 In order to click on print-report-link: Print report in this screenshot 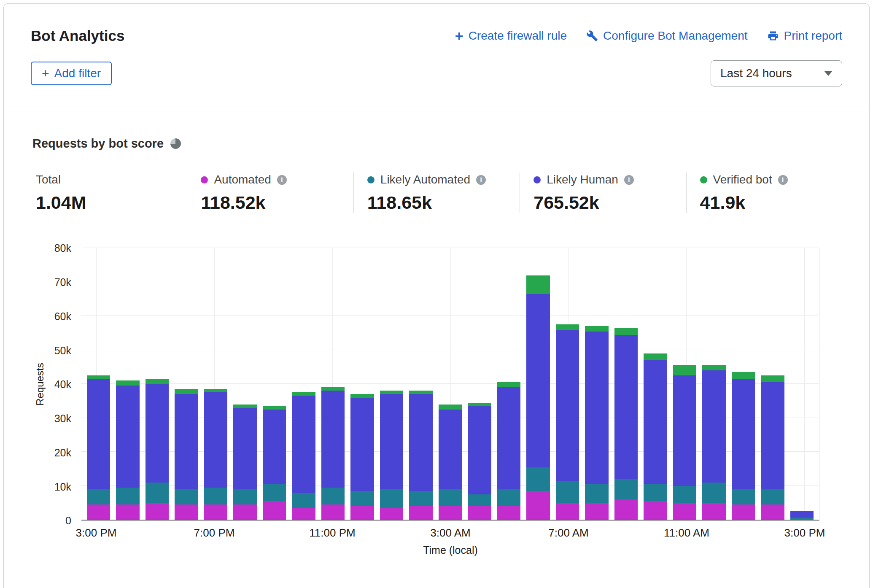, I will do `click(805, 36)`.